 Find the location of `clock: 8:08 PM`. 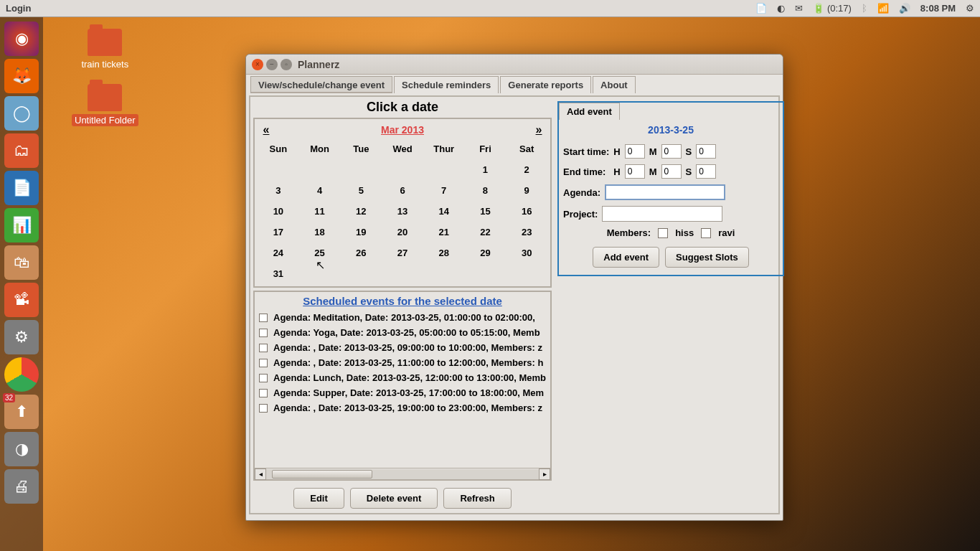

clock: 8:08 PM is located at coordinates (938, 9).